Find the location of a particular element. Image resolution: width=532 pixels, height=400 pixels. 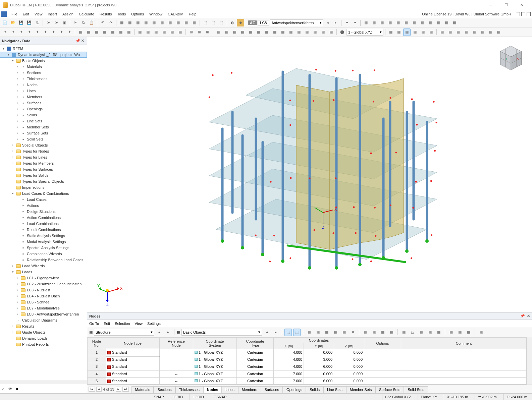

calc-icon: ➤ is located at coordinates (48, 23).